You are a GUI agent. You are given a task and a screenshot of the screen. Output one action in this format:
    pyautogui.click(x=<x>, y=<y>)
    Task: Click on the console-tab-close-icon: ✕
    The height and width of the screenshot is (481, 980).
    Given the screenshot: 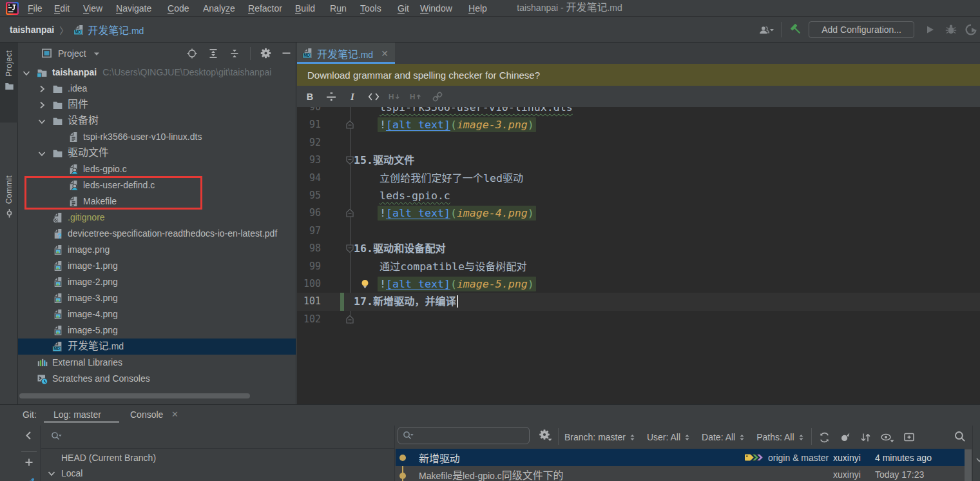 What is the action you would take?
    pyautogui.click(x=175, y=415)
    